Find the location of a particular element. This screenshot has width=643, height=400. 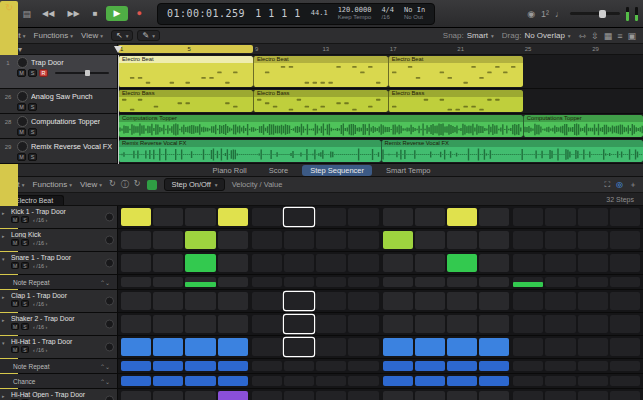

zoom-v-icon: ⇳ is located at coordinates (595, 36).